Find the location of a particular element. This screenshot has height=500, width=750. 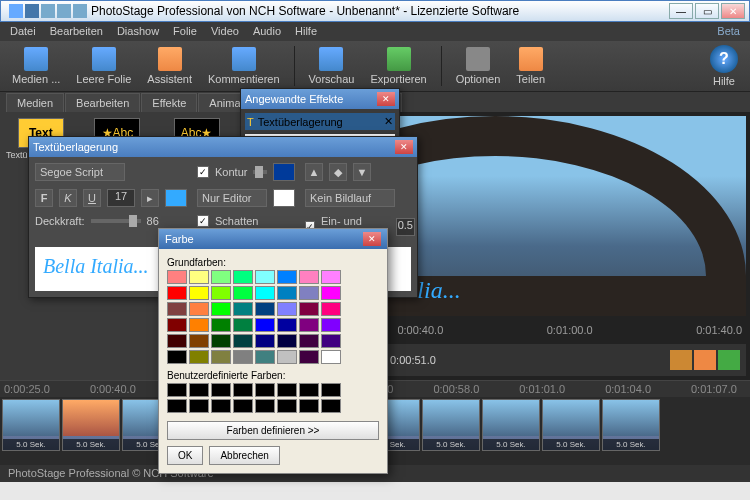

hilfe-button: ?Hilfe is located at coordinates (724, 66).